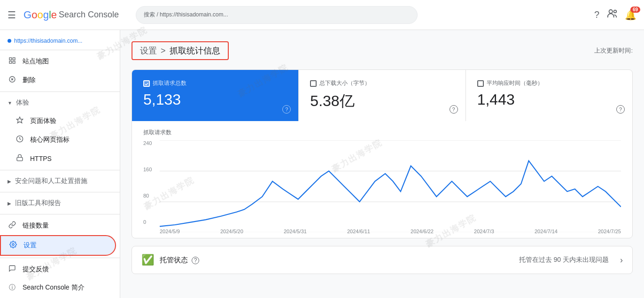  What do you see at coordinates (546, 231) in the screenshot?
I see `x-label-6: 2024/7/14` at bounding box center [546, 231].